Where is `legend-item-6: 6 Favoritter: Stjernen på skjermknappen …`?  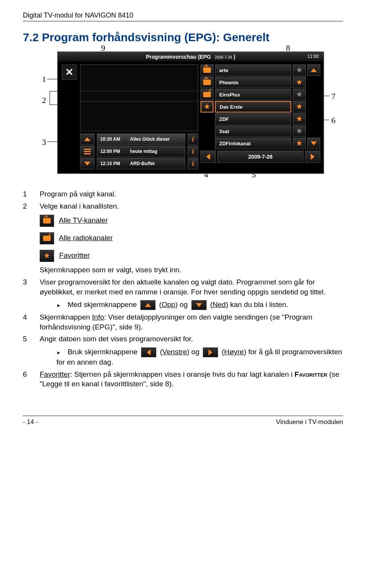 legend-item-6: 6 Favoritter: Stjernen på skjermknappen … is located at coordinates (183, 379).